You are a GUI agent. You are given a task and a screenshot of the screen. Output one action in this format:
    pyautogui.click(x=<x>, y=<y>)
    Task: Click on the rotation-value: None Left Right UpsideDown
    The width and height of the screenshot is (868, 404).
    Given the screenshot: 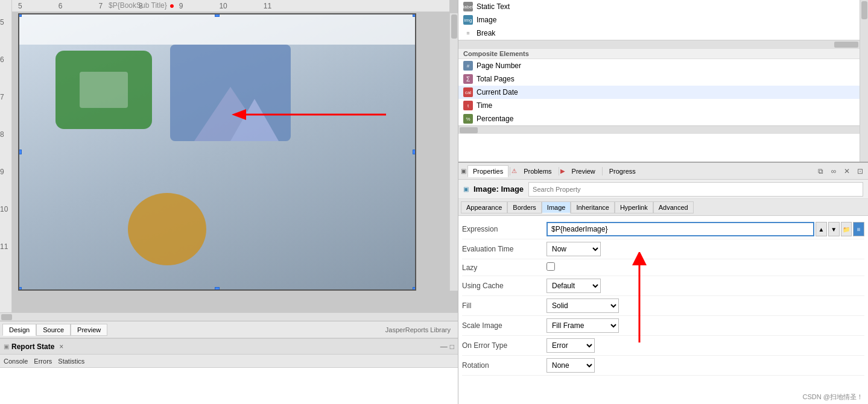 What is the action you would take?
    pyautogui.click(x=706, y=365)
    